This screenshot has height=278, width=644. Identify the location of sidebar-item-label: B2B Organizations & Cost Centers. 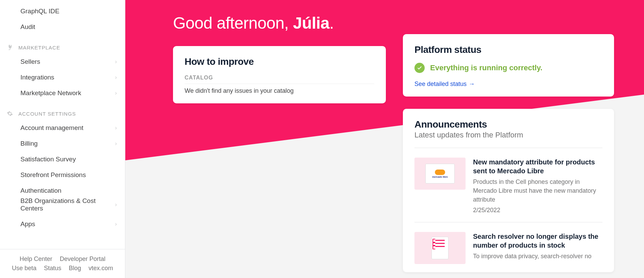
(68, 205).